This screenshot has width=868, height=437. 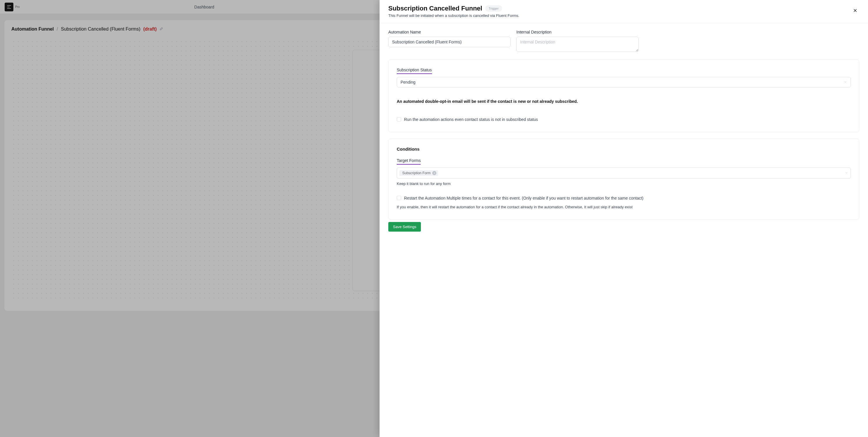 I want to click on internal-description-input, so click(x=578, y=45).